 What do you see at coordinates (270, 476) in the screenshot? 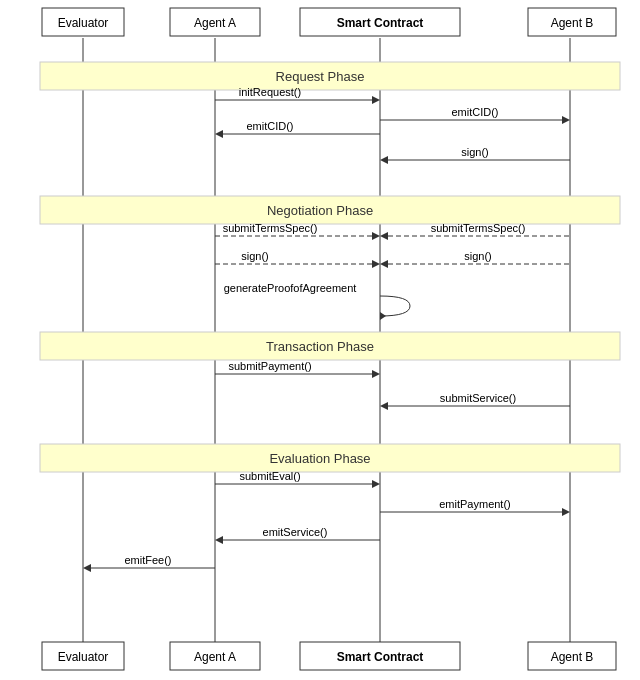
I see `svg-text: submitEval()` at bounding box center [270, 476].